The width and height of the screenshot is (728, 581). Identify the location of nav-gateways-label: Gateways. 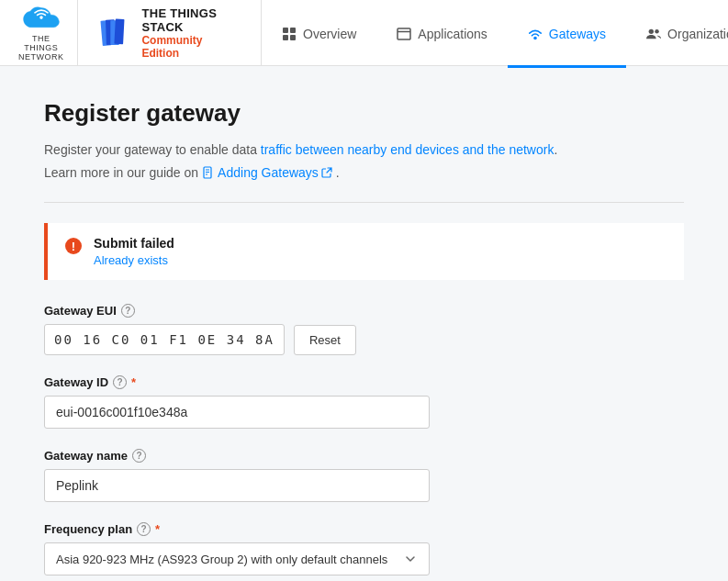
(577, 34).